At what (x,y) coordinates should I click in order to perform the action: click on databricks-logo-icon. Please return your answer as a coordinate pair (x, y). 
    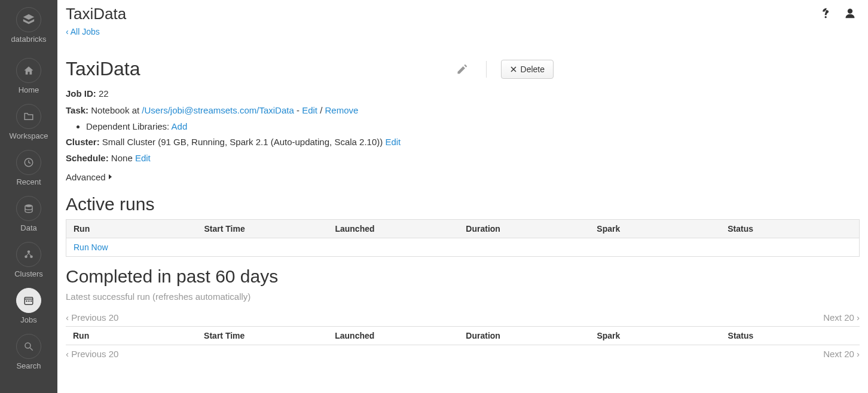
    Looking at the image, I should click on (29, 20).